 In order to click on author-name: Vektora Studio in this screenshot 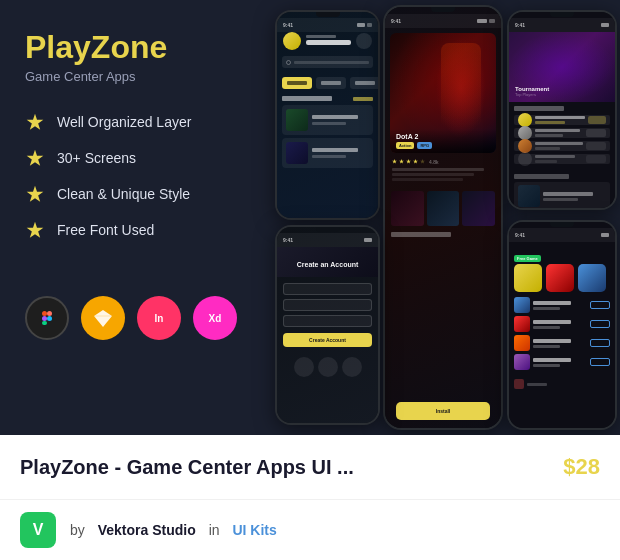, I will do `click(147, 530)`.